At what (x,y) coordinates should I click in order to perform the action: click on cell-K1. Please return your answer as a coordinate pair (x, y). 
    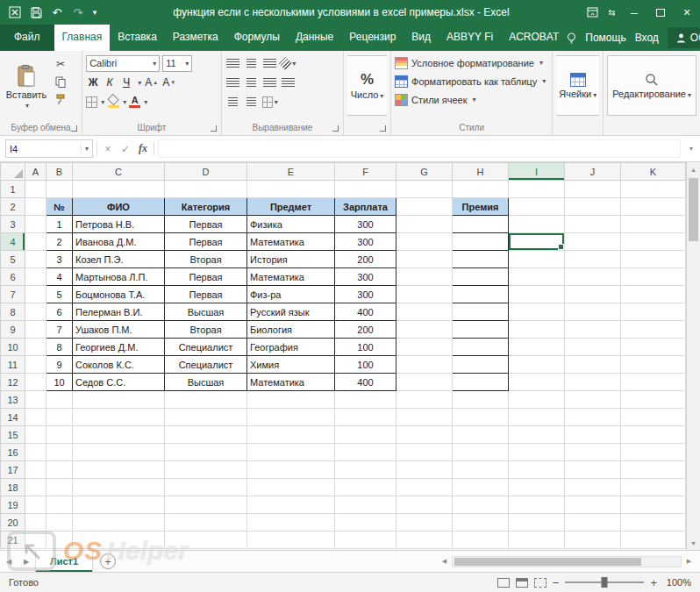
    Looking at the image, I should click on (654, 189).